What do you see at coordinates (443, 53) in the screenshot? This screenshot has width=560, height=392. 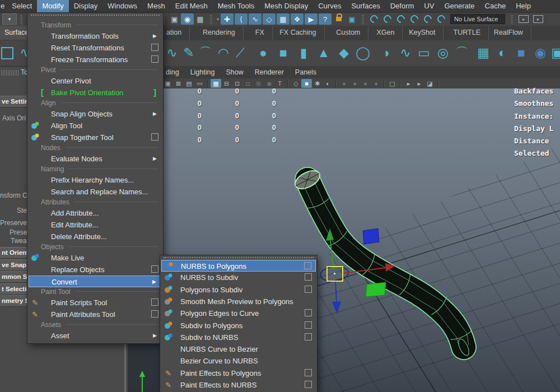 I see `circle-icon: ◎` at bounding box center [443, 53].